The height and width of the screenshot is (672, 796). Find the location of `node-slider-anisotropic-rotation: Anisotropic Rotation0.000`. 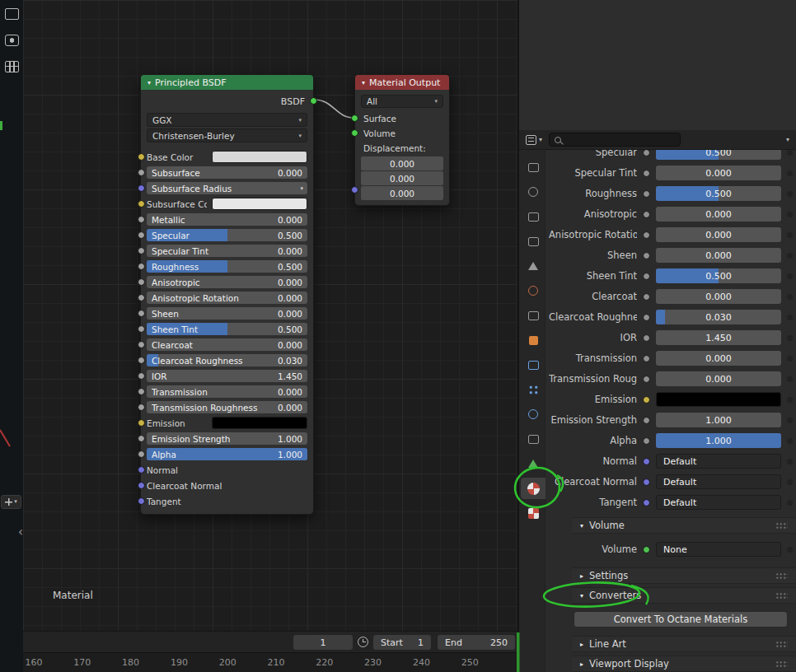

node-slider-anisotropic-rotation: Anisotropic Rotation0.000 is located at coordinates (227, 298).